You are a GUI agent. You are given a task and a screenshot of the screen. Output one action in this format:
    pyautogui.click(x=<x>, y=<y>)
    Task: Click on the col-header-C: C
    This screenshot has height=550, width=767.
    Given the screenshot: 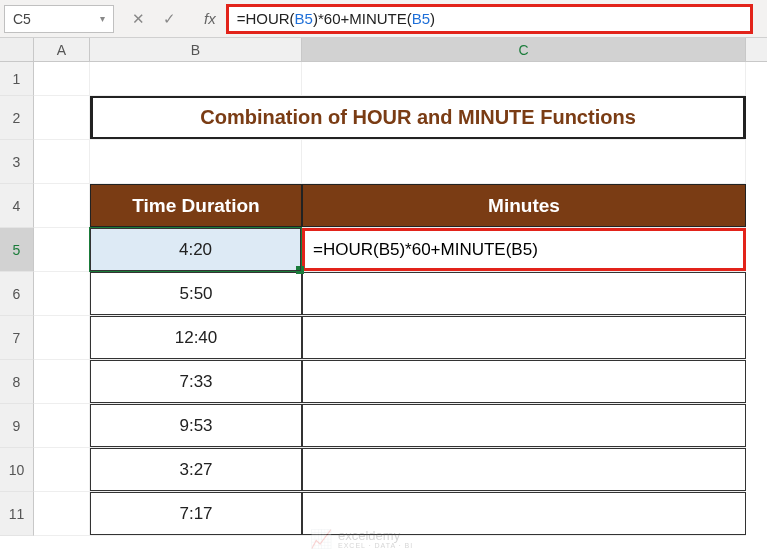 What is the action you would take?
    pyautogui.click(x=524, y=50)
    